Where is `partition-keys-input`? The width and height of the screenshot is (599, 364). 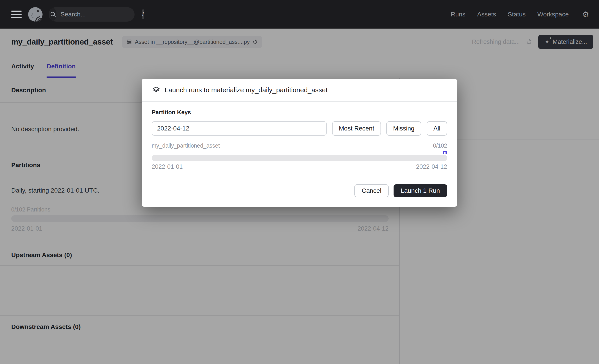
partition-keys-input is located at coordinates (239, 128).